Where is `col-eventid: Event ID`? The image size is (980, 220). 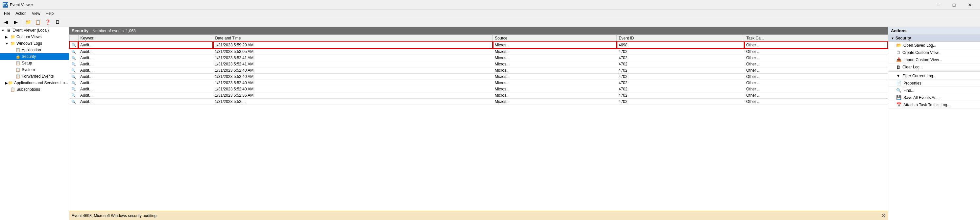 col-eventid: Event ID is located at coordinates (680, 39).